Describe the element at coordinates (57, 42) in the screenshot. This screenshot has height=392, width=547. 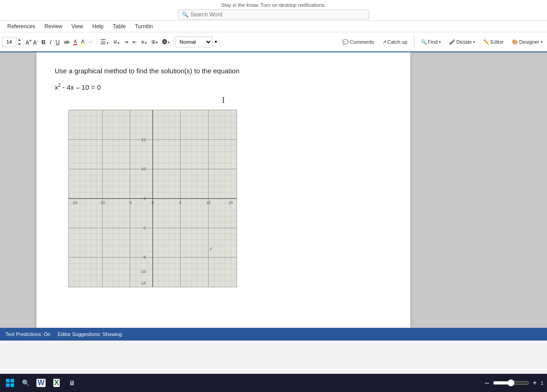
I see `underline-button: U` at that location.